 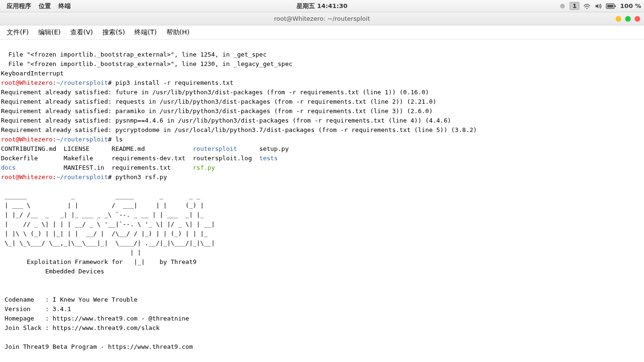 What do you see at coordinates (108, 224) in the screenshot?
I see `ascii-banner: | // _ \| | | | __/ _ \ '__|`--. \ '_ \|…` at bounding box center [108, 224].